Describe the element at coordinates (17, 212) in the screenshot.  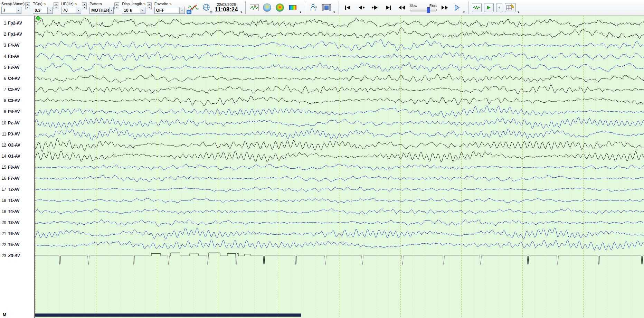
I see `channel-row-T4-AV: 19T4-AV` at that location.